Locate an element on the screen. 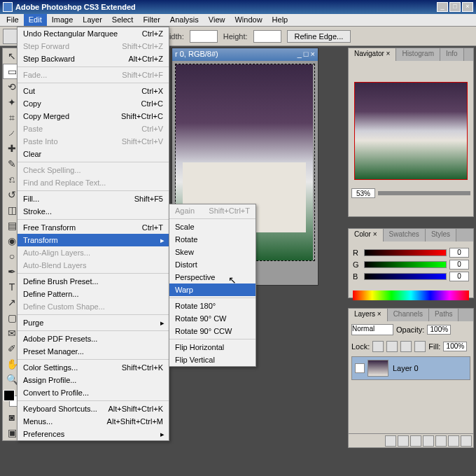 This screenshot has width=476, height=476. menuitem-rotate: Rotate is located at coordinates (213, 239).